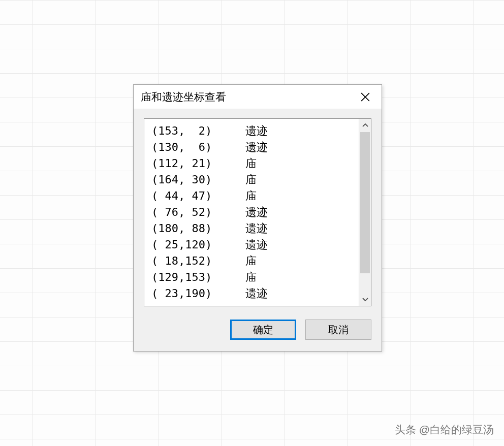 The height and width of the screenshot is (446, 504). I want to click on scroll-down-button, so click(365, 299).